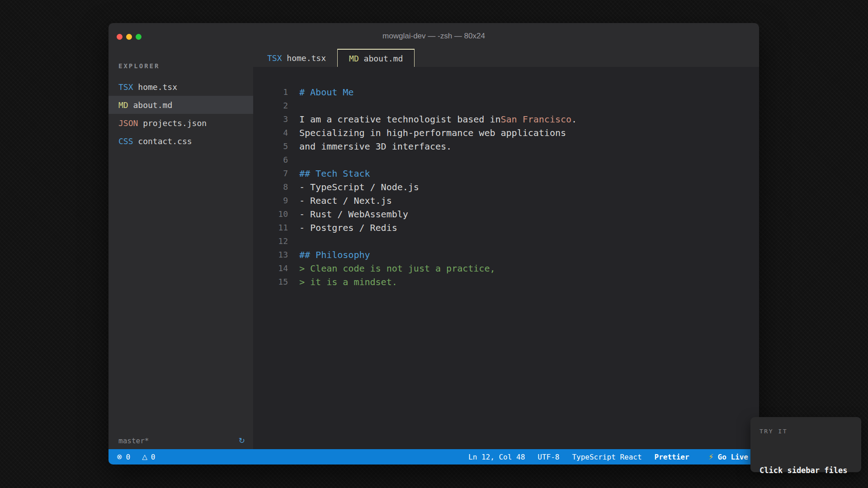 The height and width of the screenshot is (488, 868). Describe the element at coordinates (123, 457) in the screenshot. I see `status-errors: ⊗0` at that location.